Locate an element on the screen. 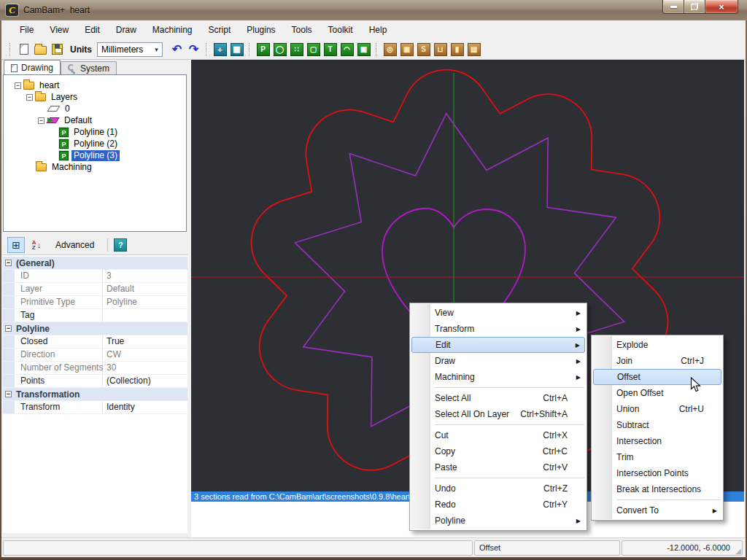 Image resolution: width=747 pixels, height=560 pixels. toolbar-button-open-file-icon is located at coordinates (41, 50).